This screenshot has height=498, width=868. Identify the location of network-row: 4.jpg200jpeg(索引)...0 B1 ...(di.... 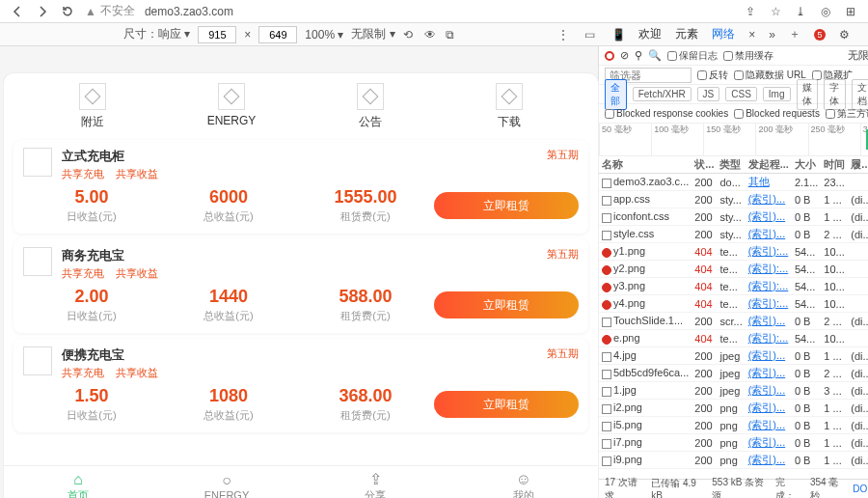
(733, 356).